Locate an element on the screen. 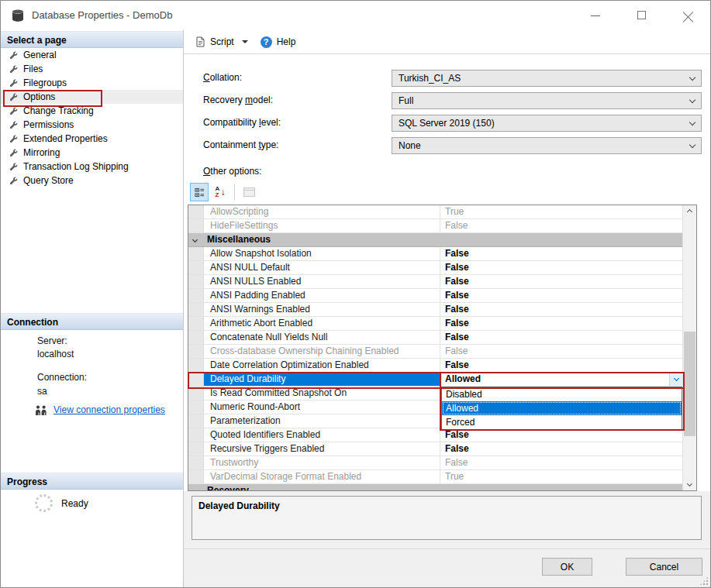 This screenshot has height=588, width=711. help-button: ? Help is located at coordinates (278, 42).